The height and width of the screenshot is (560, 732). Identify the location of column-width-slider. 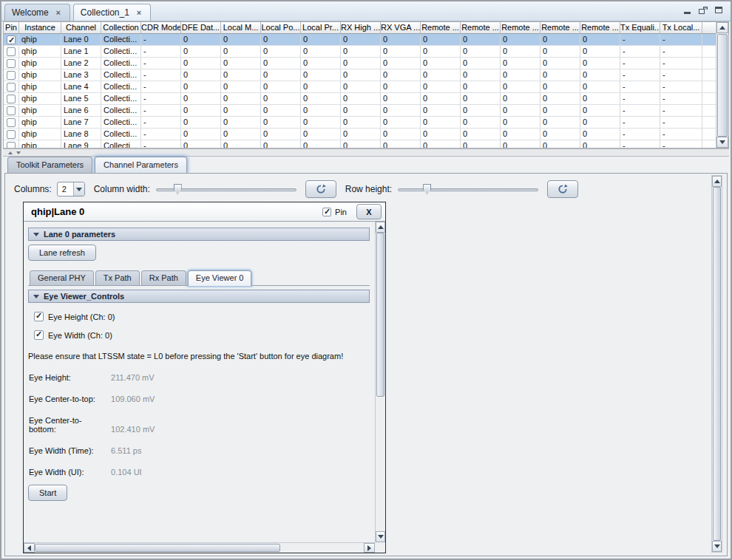
(226, 189).